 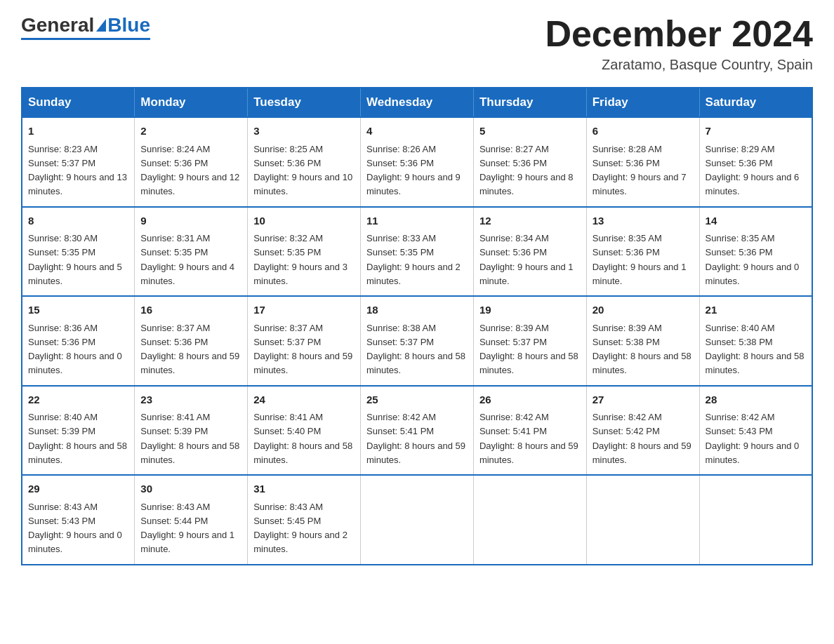 I want to click on day-number: 10, so click(x=304, y=222).